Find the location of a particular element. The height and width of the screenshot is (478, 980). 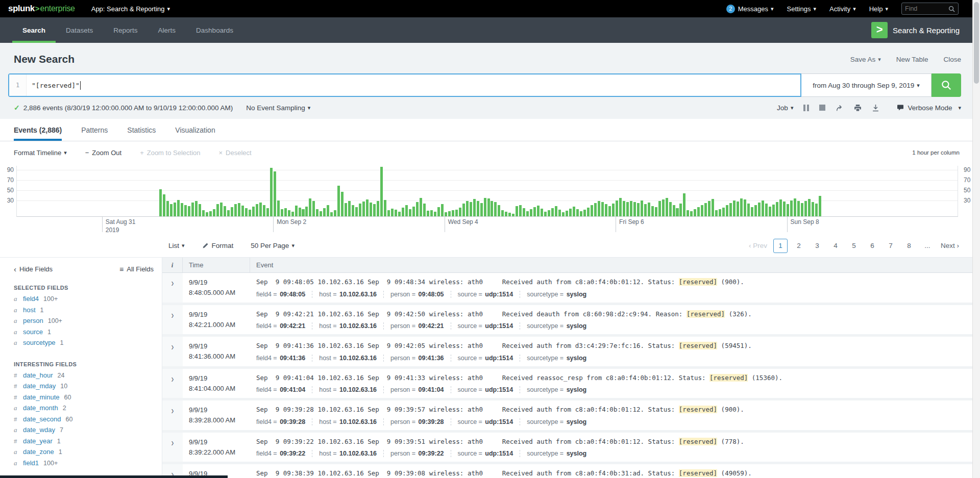

page-button-5: 5 is located at coordinates (854, 246).